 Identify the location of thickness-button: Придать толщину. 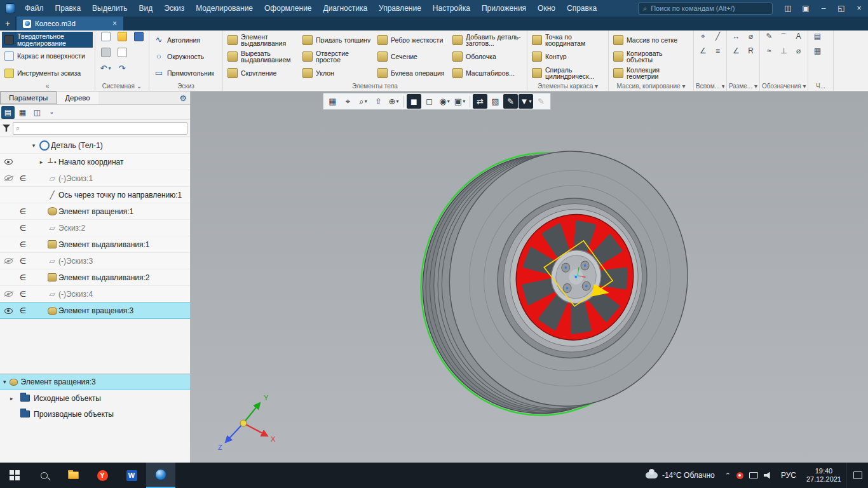
(337, 40).